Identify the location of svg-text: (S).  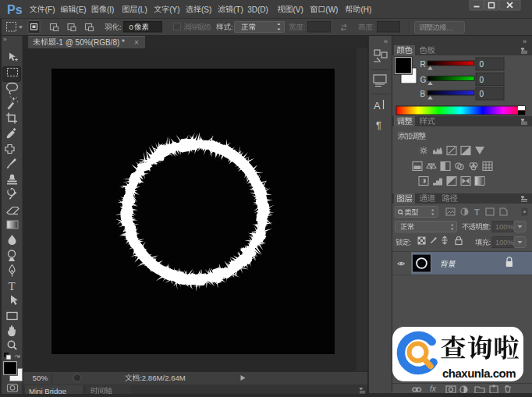
(206, 9).